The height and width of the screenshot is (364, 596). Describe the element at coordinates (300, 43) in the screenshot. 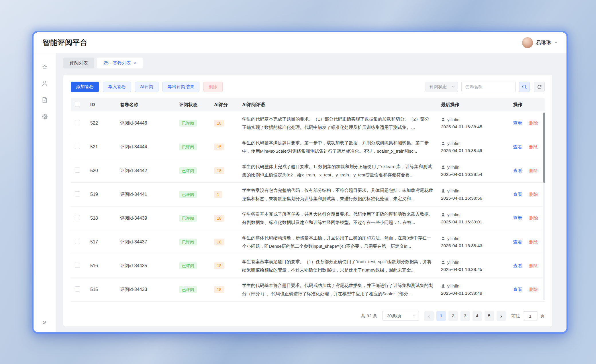

I see `app-header: 智能评阅平台 易琳琳` at that location.